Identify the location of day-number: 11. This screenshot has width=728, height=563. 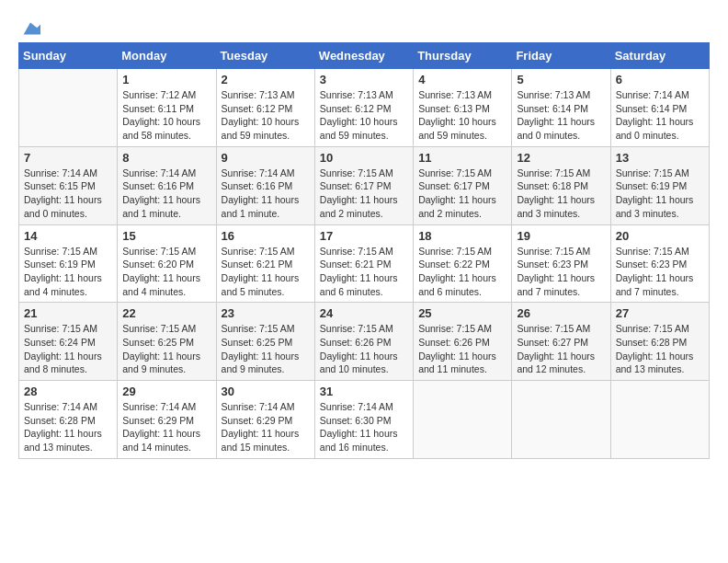
(462, 158).